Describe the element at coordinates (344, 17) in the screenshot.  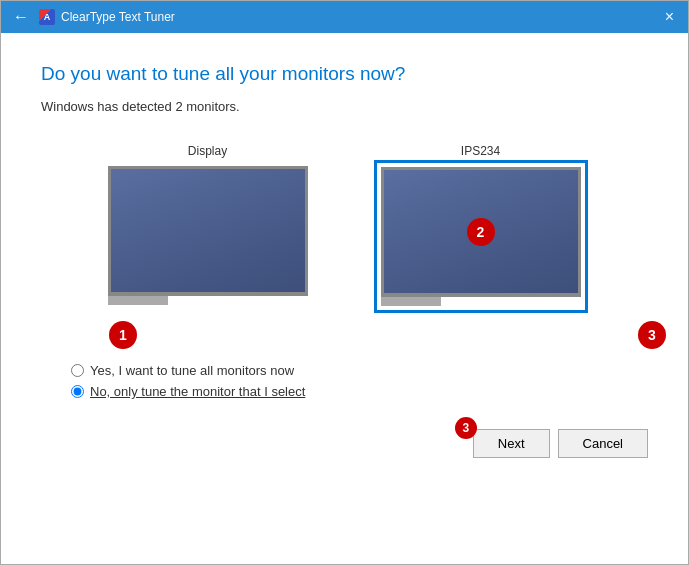
I see `title-bar: ← A ClearType Text Tuner ×` at that location.